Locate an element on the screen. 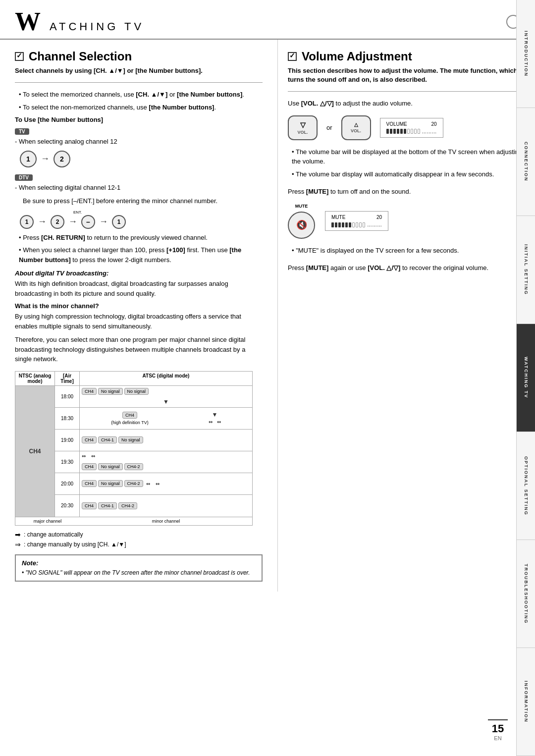 This screenshot has width=535, height=756. arrow-2c: → is located at coordinates (104, 222).